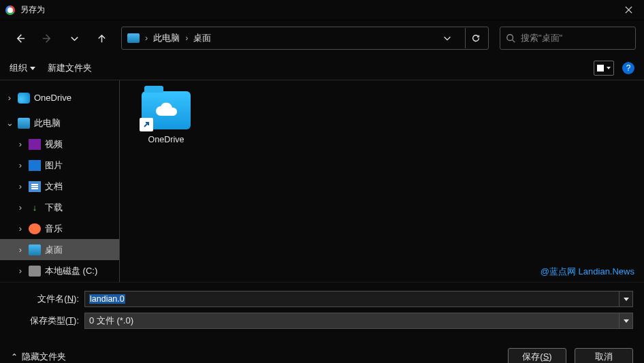  Describe the element at coordinates (20, 38) in the screenshot. I see `back-button` at that location.